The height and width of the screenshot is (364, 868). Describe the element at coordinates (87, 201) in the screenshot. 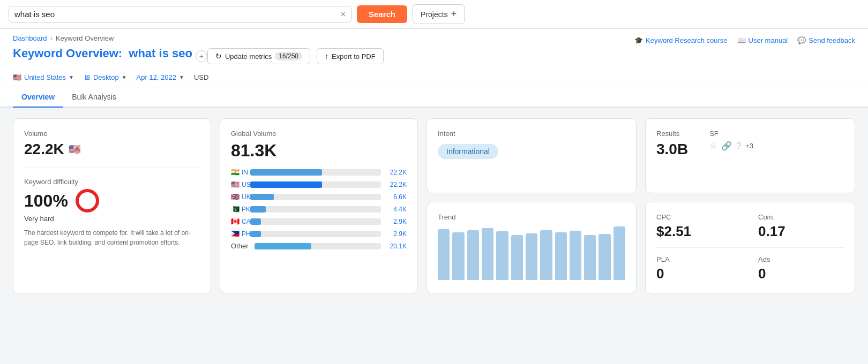

I see `kd-difficulty-circle` at that location.